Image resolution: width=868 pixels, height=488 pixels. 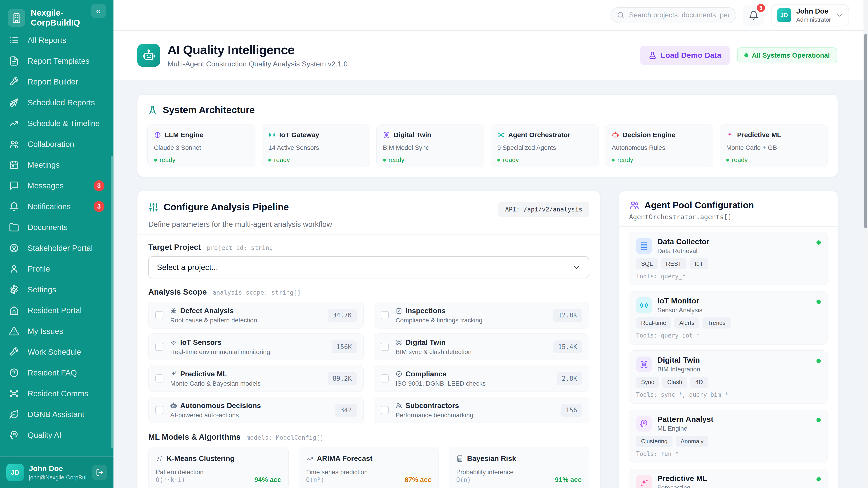 I want to click on sidebar-item-label: Work Schedule, so click(x=55, y=352).